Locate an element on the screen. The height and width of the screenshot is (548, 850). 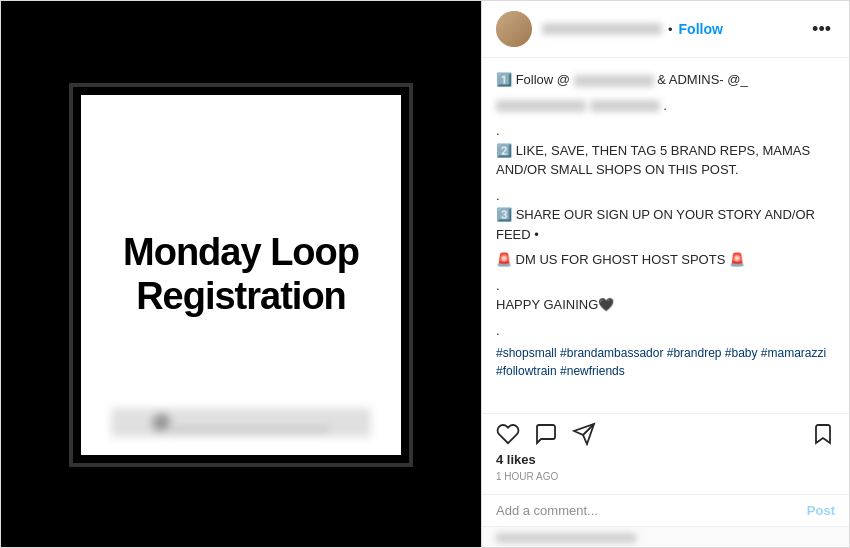
more-options-button: ••• is located at coordinates (822, 30).